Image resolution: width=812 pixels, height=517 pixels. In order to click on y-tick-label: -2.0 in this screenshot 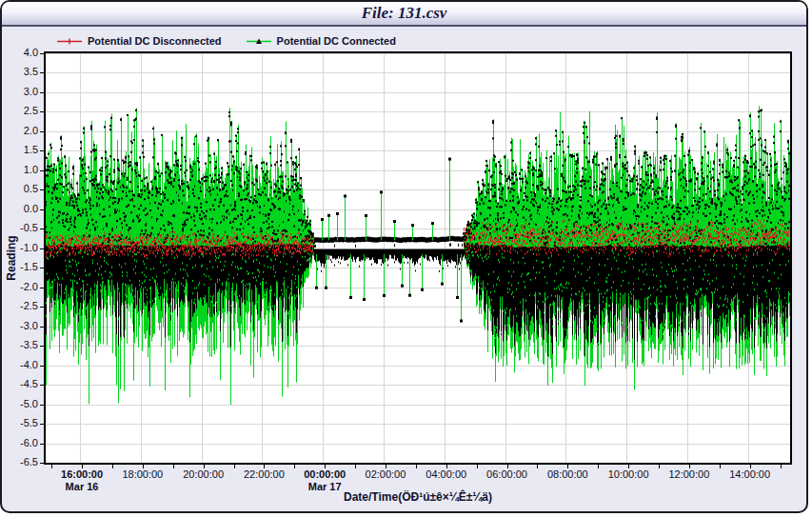, I will do `click(20, 287)`.